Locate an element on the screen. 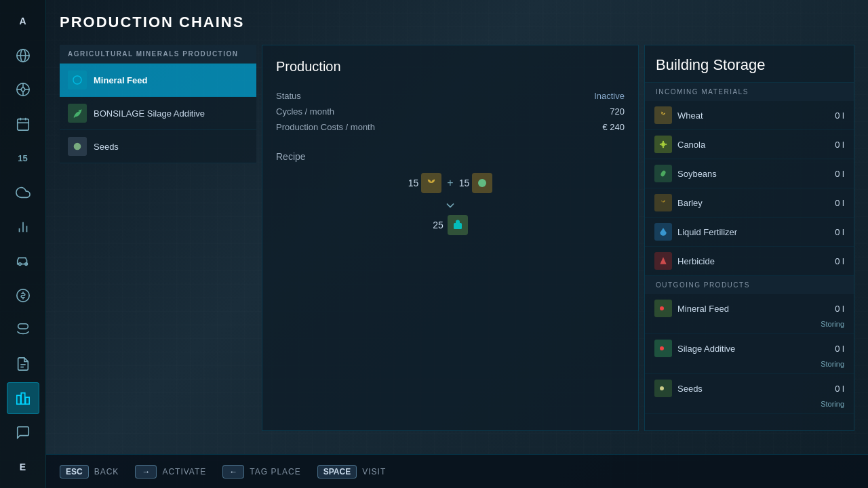 The width and height of the screenshot is (868, 488). visit-label: VISIT is located at coordinates (374, 472).